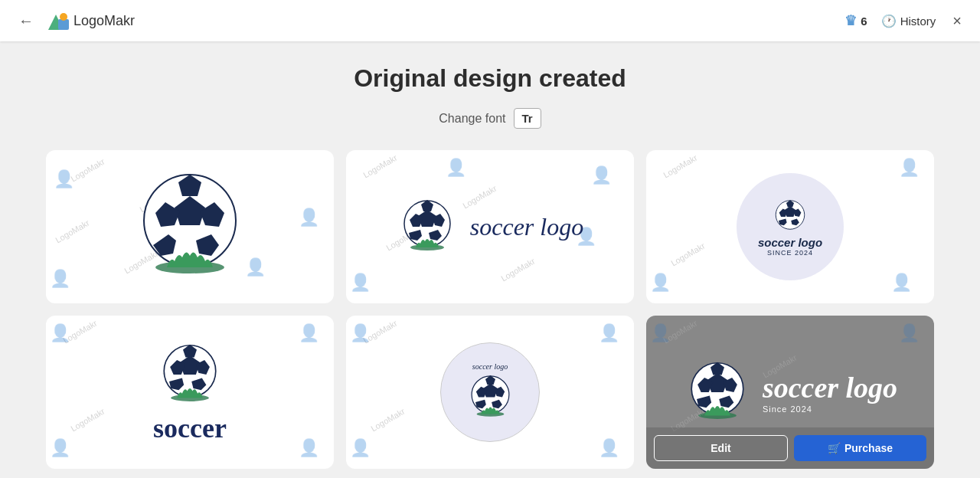 Image resolution: width=980 pixels, height=478 pixels. What do you see at coordinates (490, 392) in the screenshot?
I see `card-5-circle-frame: soccer logo` at bounding box center [490, 392].